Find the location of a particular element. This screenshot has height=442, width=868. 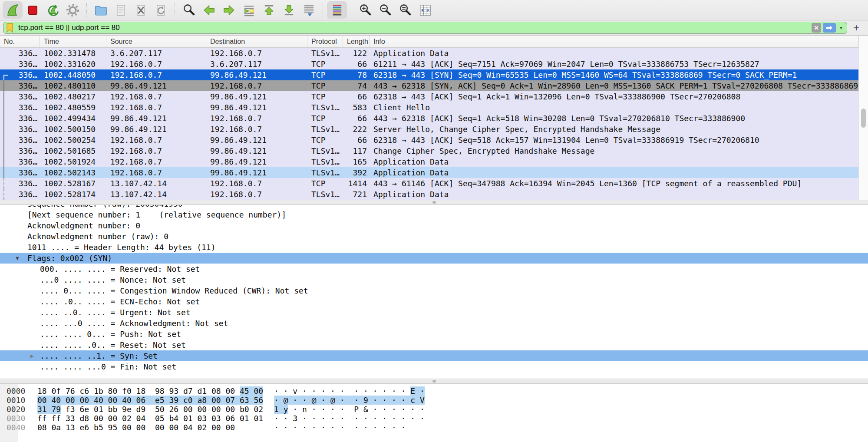

apply-filter-button is located at coordinates (829, 28).